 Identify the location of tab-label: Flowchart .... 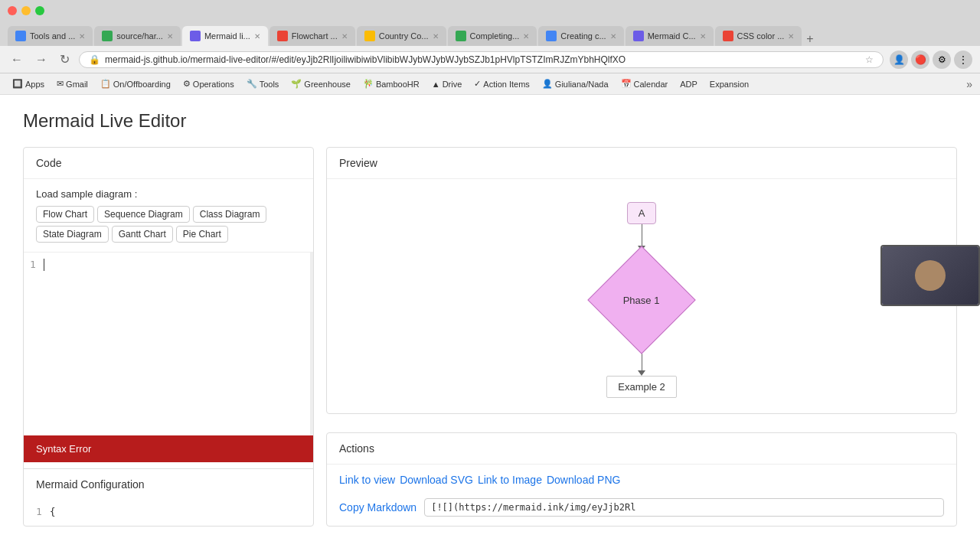
(315, 36).